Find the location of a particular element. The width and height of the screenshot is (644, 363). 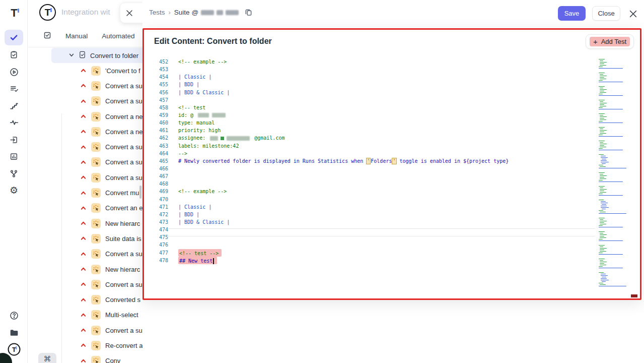

gear-icon: ⚙ is located at coordinates (14, 191).